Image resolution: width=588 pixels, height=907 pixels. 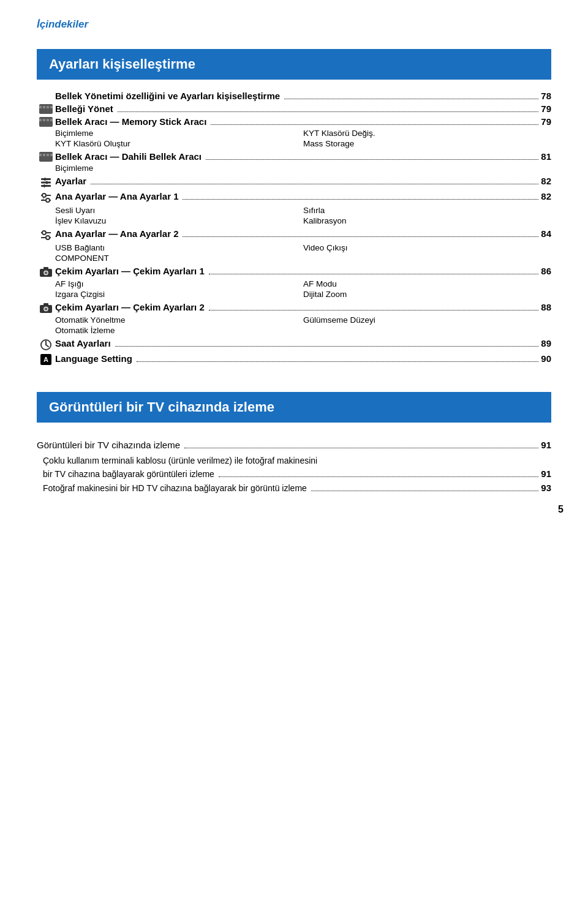 I want to click on toc-sub-bellek-araci: Biçimleme KYT Klasörü Değiş. KYT Klasörü…, so click(x=294, y=138).